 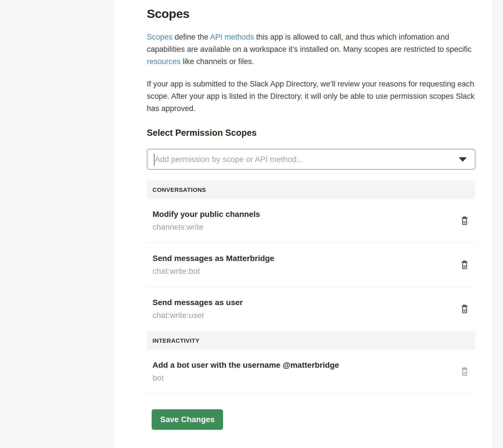 What do you see at coordinates (311, 14) in the screenshot?
I see `page-title: Scopes` at bounding box center [311, 14].